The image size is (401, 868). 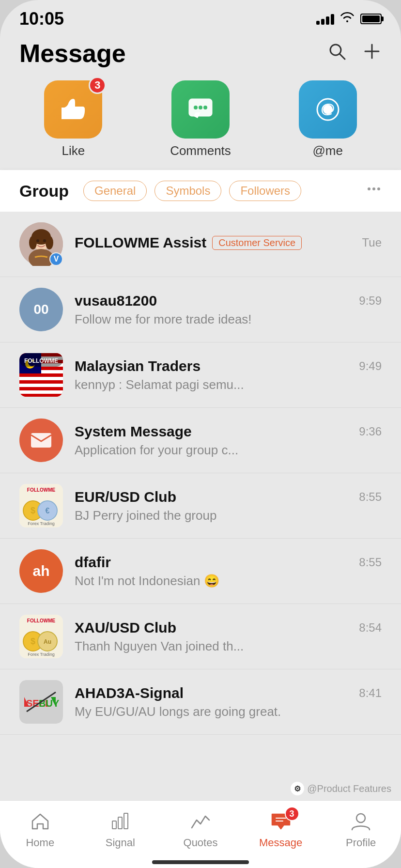 I want to click on chat-preview: BJ Perry joined the group, so click(x=145, y=515).